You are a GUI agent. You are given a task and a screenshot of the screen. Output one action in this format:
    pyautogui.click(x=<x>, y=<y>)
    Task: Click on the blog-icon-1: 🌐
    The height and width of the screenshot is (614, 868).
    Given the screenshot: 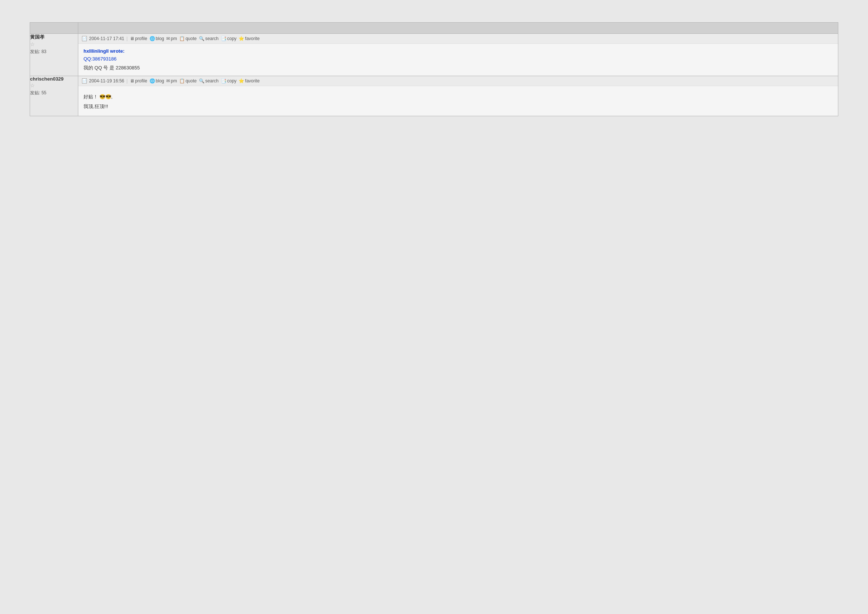 What is the action you would take?
    pyautogui.click(x=152, y=39)
    